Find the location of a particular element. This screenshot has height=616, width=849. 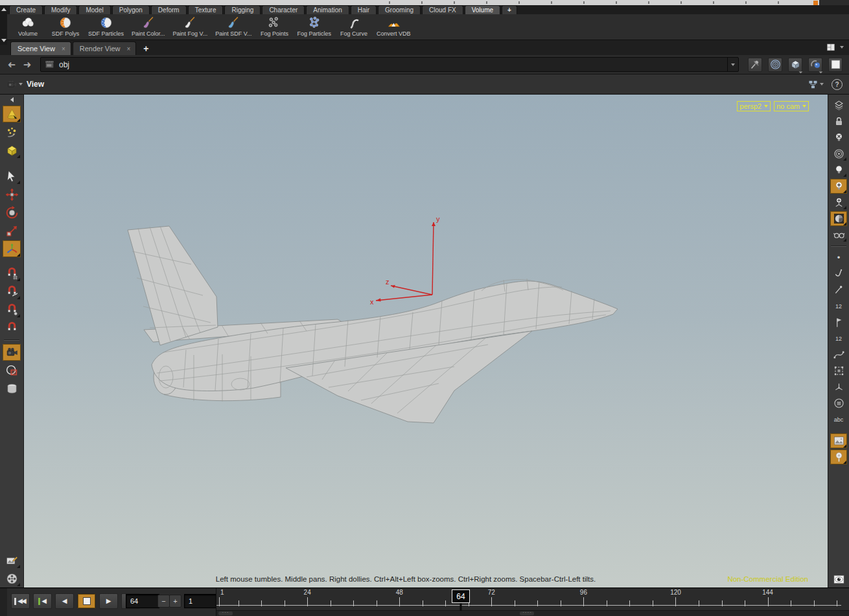

profile-curves-icon is located at coordinates (839, 355).